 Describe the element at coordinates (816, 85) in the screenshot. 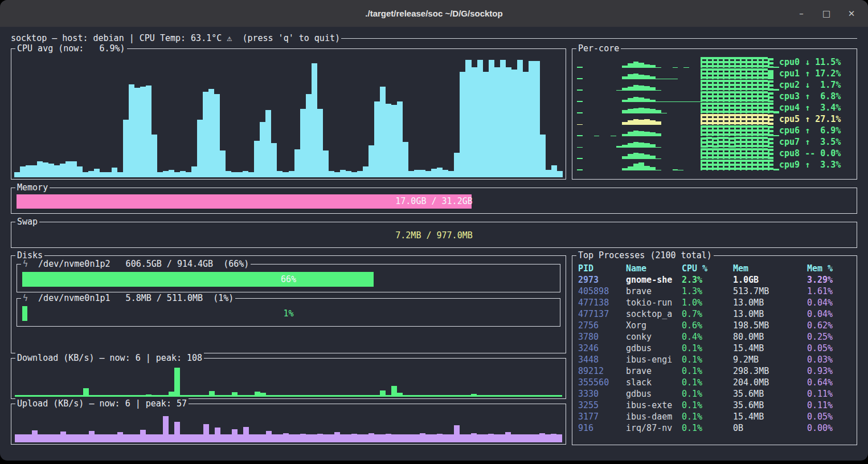

I see `cpu2-label: cpu2 ↓ 1.7%` at that location.